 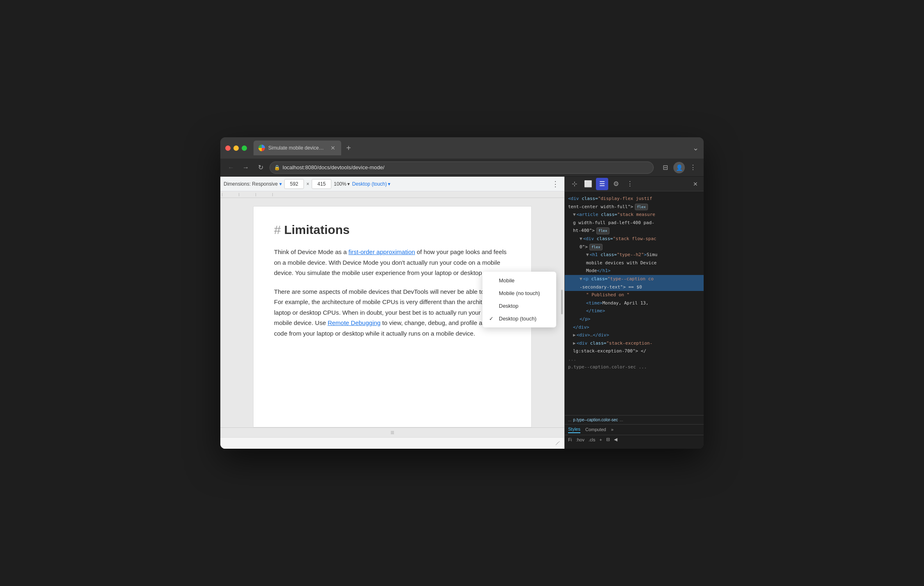 What do you see at coordinates (634, 223) in the screenshot?
I see `html-line-4: g width-full pad-left-400 pad-` at bounding box center [634, 223].